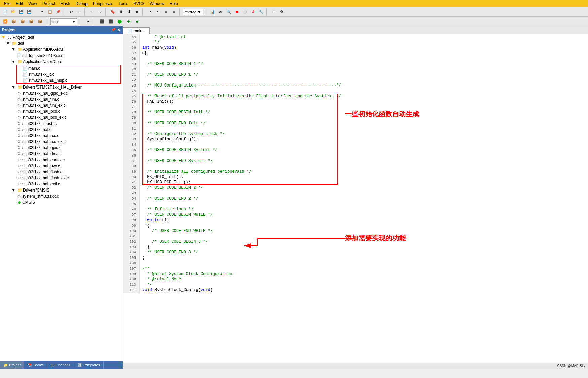  I want to click on tb2-btn5: 📦, so click(40, 22).